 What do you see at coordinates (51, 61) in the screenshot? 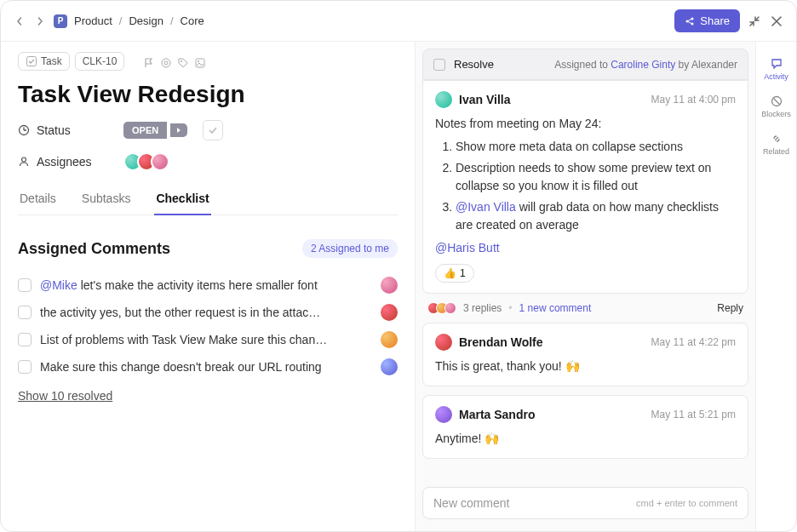
I see `task-type-label: Task` at bounding box center [51, 61].